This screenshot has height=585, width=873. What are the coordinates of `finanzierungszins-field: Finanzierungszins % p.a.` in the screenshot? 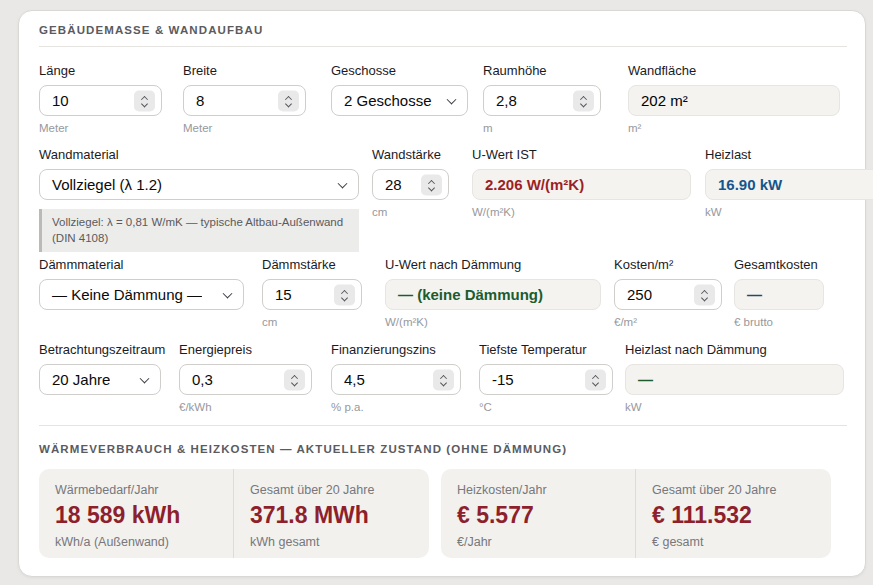 It's located at (396, 378).